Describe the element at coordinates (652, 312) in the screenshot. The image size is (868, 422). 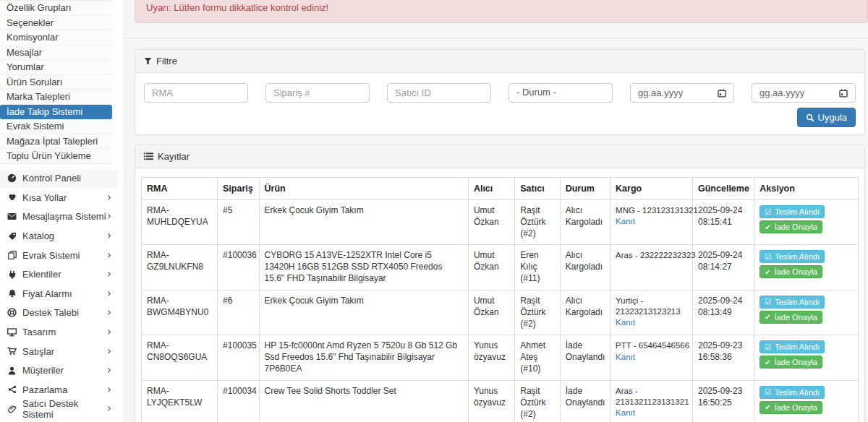
I see `cargo-cell: Yurtiçi -21323213123213Kanıt` at that location.